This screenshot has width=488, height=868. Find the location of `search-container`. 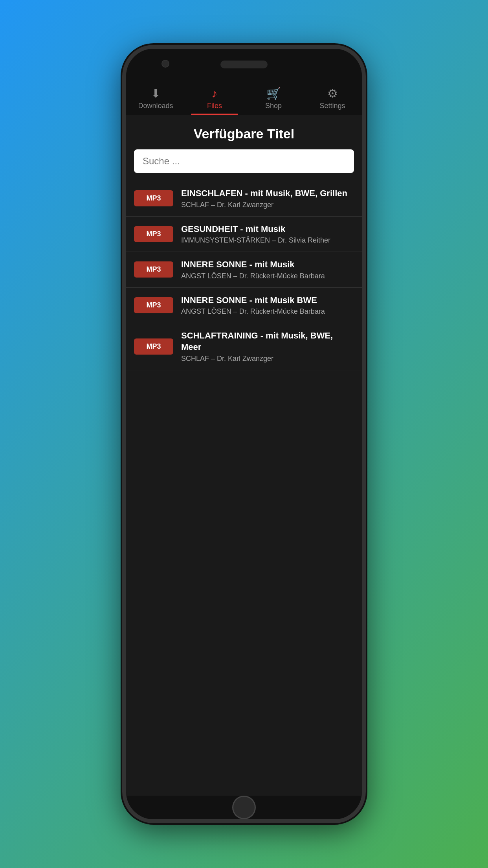

search-container is located at coordinates (244, 165).